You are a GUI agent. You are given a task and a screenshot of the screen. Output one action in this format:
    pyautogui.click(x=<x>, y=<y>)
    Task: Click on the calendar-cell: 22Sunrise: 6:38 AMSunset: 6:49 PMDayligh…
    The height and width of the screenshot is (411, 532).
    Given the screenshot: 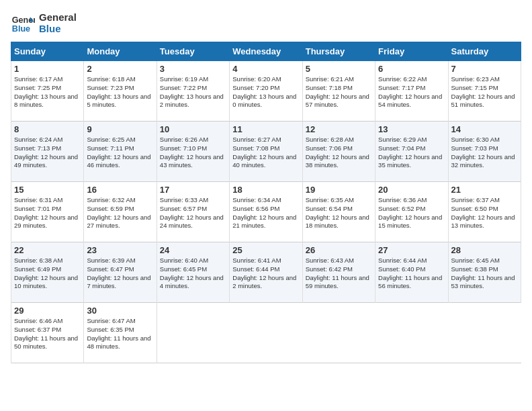 What is the action you would take?
    pyautogui.click(x=48, y=273)
    